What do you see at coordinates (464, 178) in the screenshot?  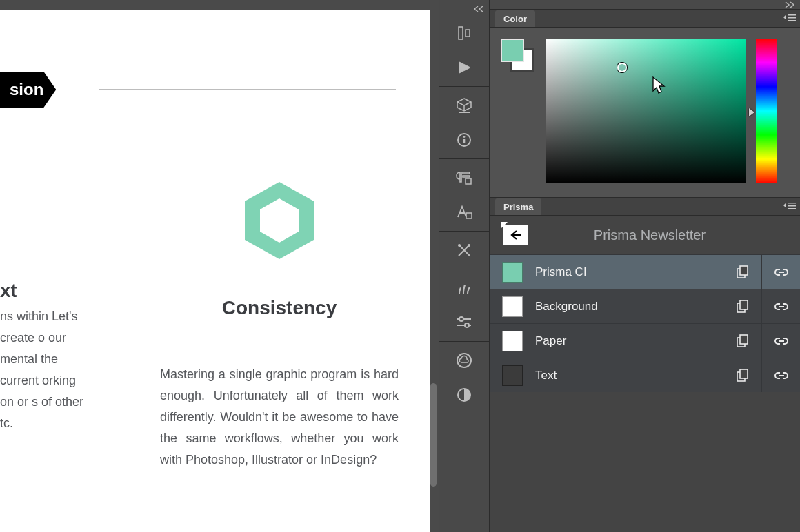 I see `paragraph-styles-icon` at bounding box center [464, 178].